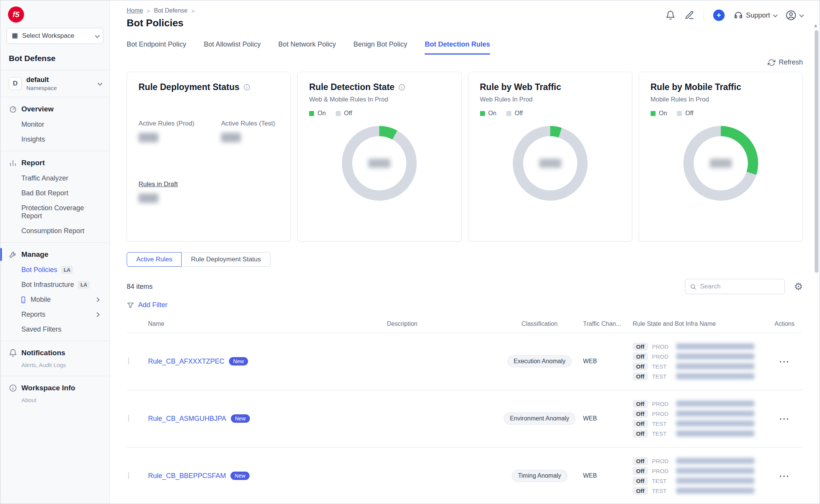 This screenshot has height=504, width=820. What do you see at coordinates (791, 63) in the screenshot?
I see `refresh-label: Refresh` at bounding box center [791, 63].